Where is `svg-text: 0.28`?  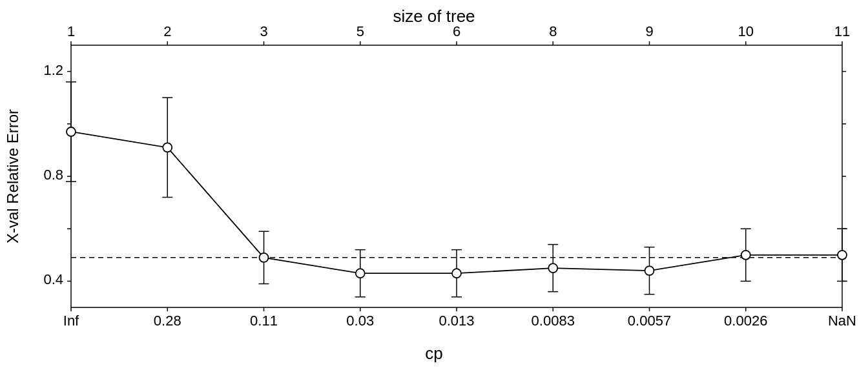
svg-text: 0.28 is located at coordinates (168, 320).